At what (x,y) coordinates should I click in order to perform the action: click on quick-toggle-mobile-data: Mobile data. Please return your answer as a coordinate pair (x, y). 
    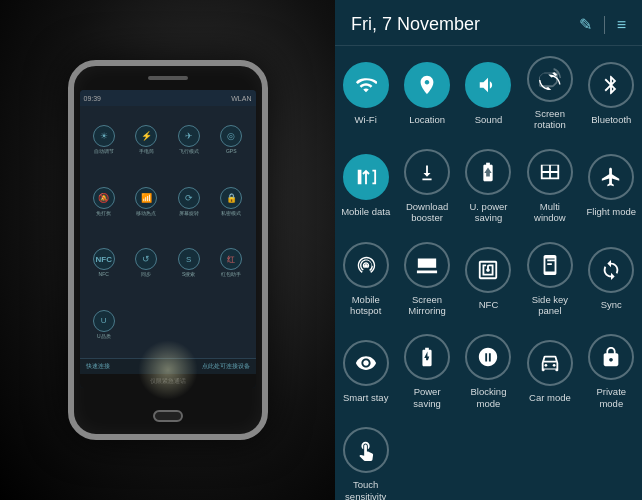
    Looking at the image, I should click on (366, 186).